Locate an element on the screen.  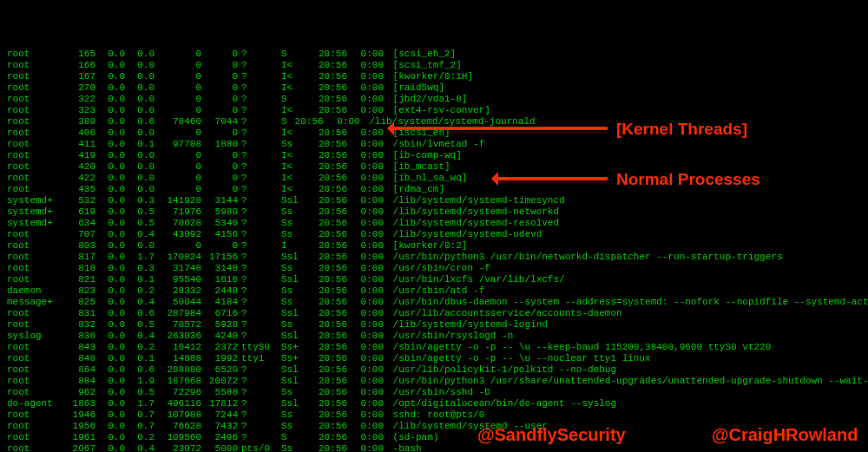
process-row: daemon8230.00.2283322448?Ss20:560:00 /us… is located at coordinates (434, 292).